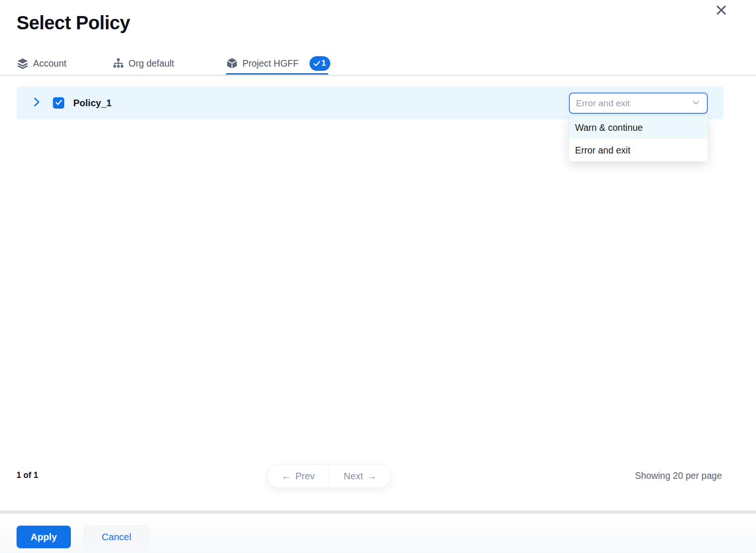 The image size is (756, 553). I want to click on cube-icon, so click(232, 63).